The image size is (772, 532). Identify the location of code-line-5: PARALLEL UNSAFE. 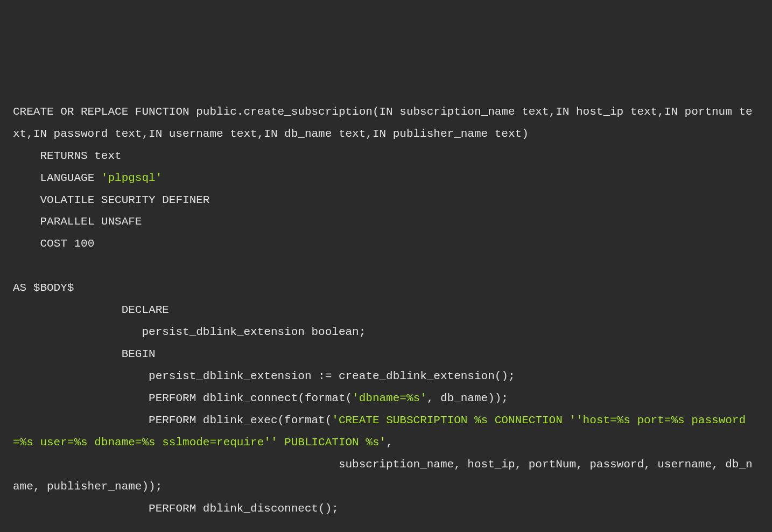
(78, 222).